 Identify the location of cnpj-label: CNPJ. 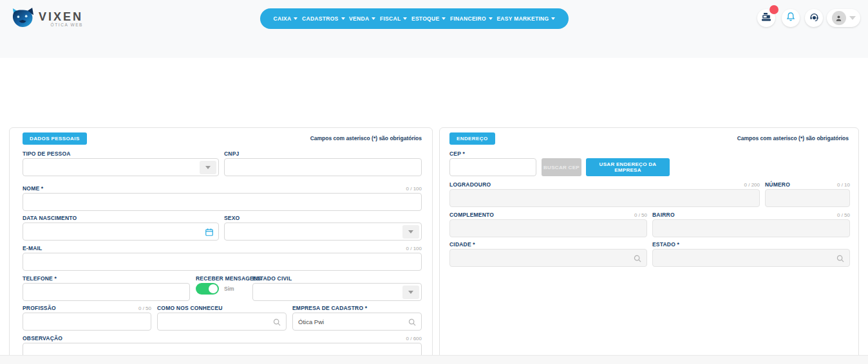
(232, 154).